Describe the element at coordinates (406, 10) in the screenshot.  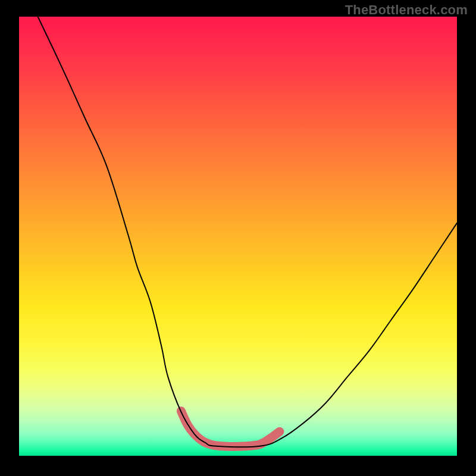
I see `watermark-text: TheBottleneck.com` at that location.